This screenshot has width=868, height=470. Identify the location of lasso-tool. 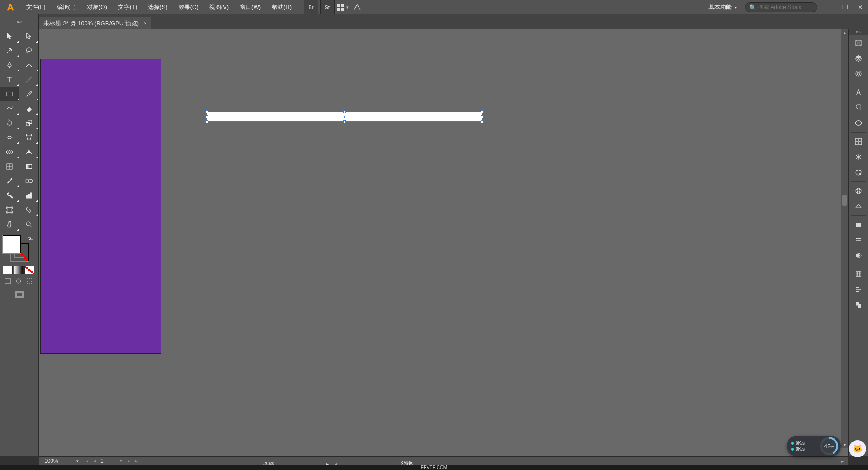
(29, 51).